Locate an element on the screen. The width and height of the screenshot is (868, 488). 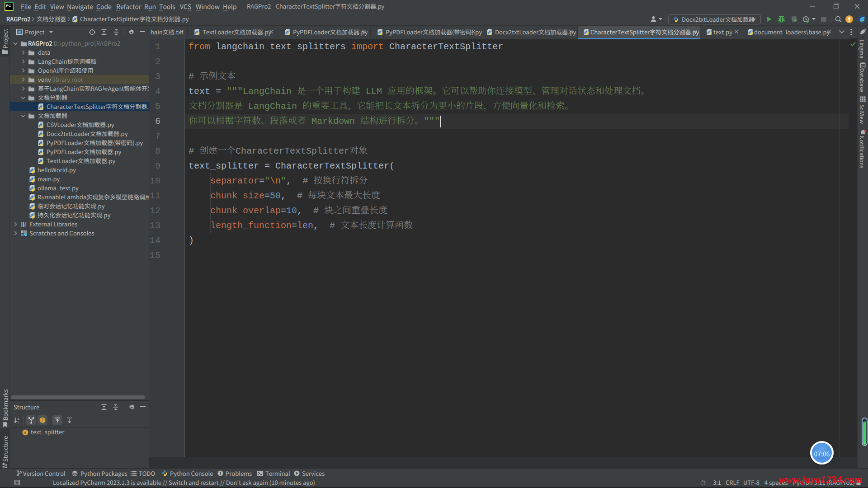
svg-text: v is located at coordinates (25, 433).